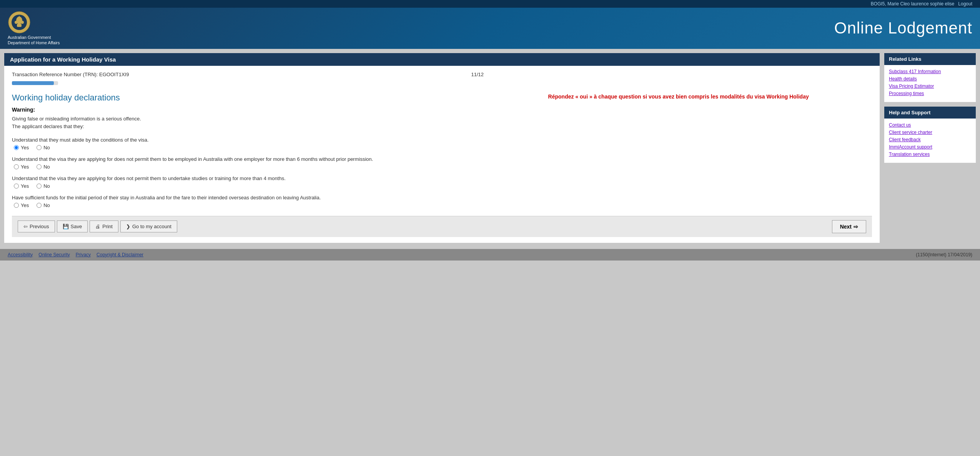 Image resolution: width=980 pixels, height=456 pixels. I want to click on declaration-text-3: Understand that the visa they are applyi…, so click(442, 179).